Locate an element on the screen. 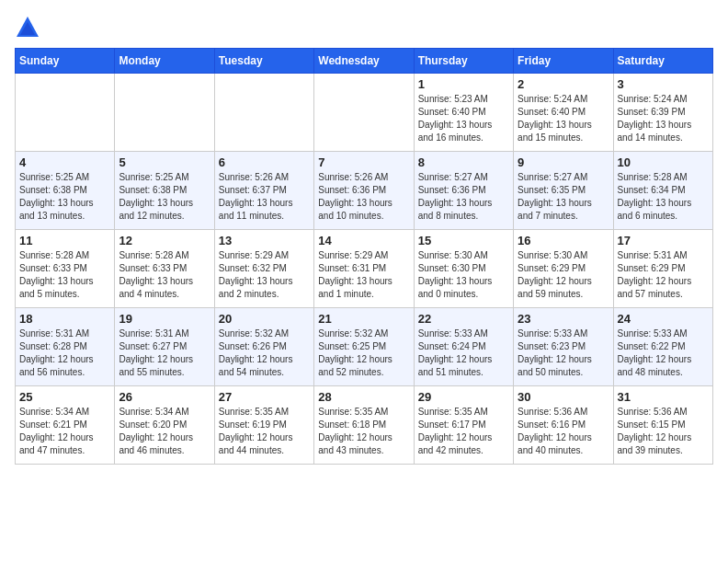 The height and width of the screenshot is (563, 728). day-info: Sunrise: 5:28 AM Sunset: 6:34 PM Dayligh… is located at coordinates (664, 197).